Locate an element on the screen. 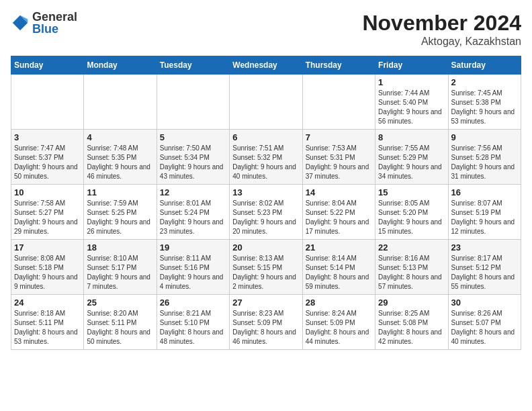  day-number: 5 is located at coordinates (193, 137).